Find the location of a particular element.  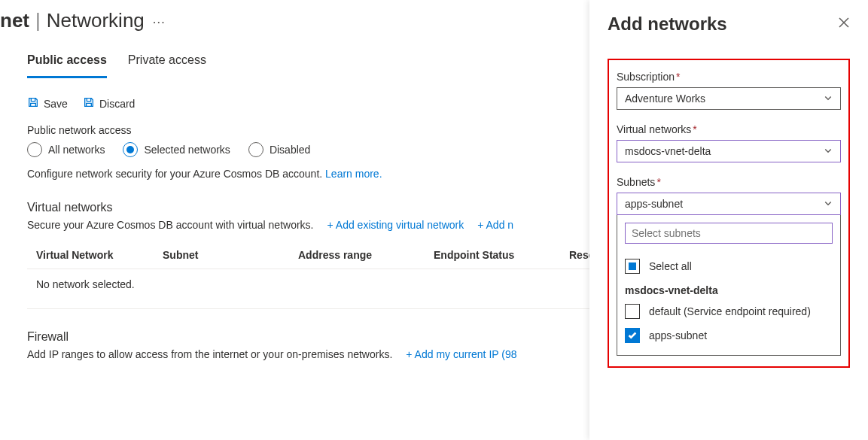

subnets-dropdown: Select all msdocs-vnet-delta default (Se… is located at coordinates (729, 286).